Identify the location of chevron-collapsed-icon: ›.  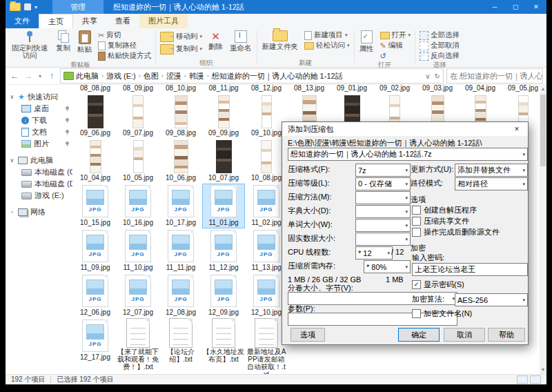
(12, 213).